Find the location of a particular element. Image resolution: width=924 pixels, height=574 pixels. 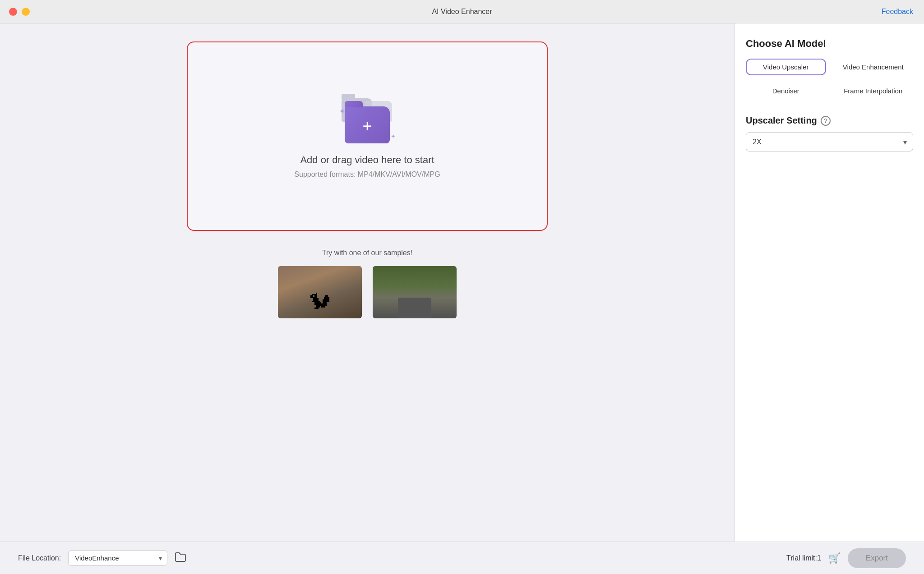

sample-road is located at coordinates (415, 292).